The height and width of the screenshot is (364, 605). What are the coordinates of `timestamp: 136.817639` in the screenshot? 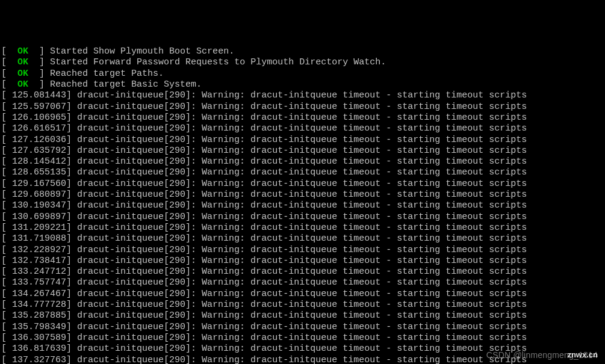 It's located at (36, 349).